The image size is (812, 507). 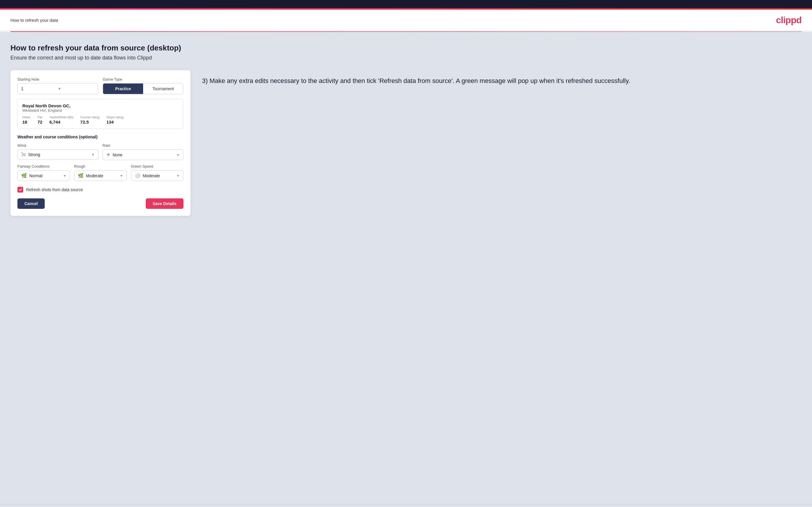 What do you see at coordinates (40, 122) in the screenshot?
I see `par-value: 72` at bounding box center [40, 122].